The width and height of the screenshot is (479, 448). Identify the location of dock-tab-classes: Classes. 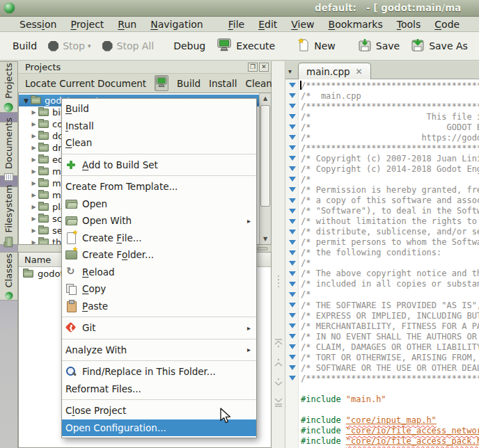
(9, 276).